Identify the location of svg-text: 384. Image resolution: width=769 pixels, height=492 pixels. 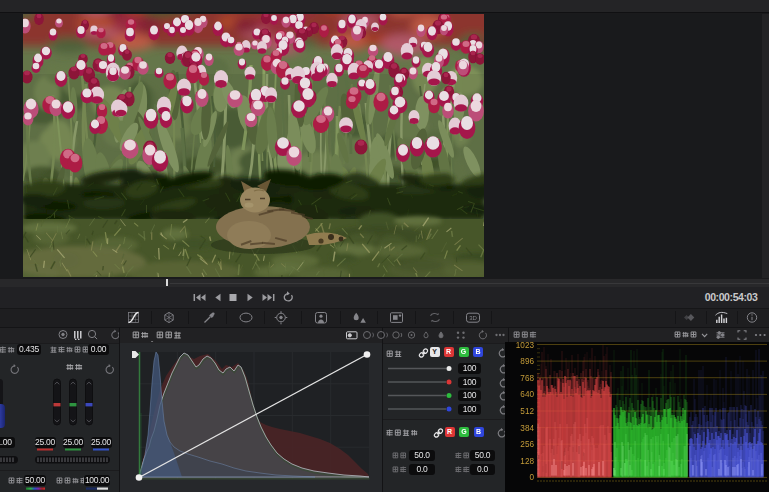
(527, 428).